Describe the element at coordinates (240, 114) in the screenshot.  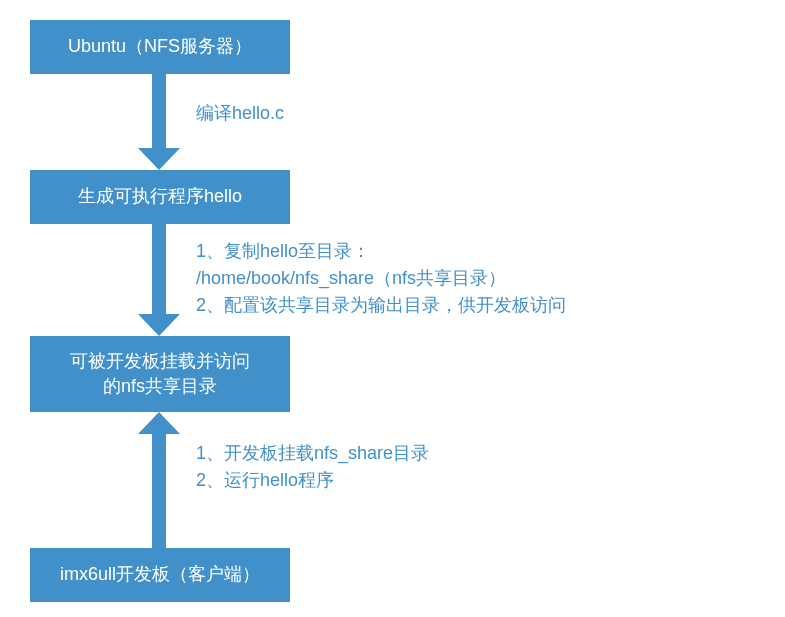
I see `edge-compile-label: 编译hello.c` at that location.